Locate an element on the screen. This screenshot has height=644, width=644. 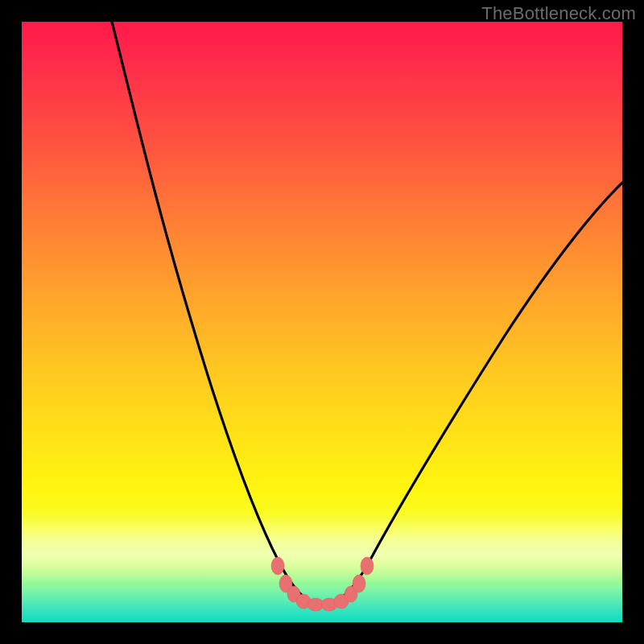
trough-markers is located at coordinates (322, 584).